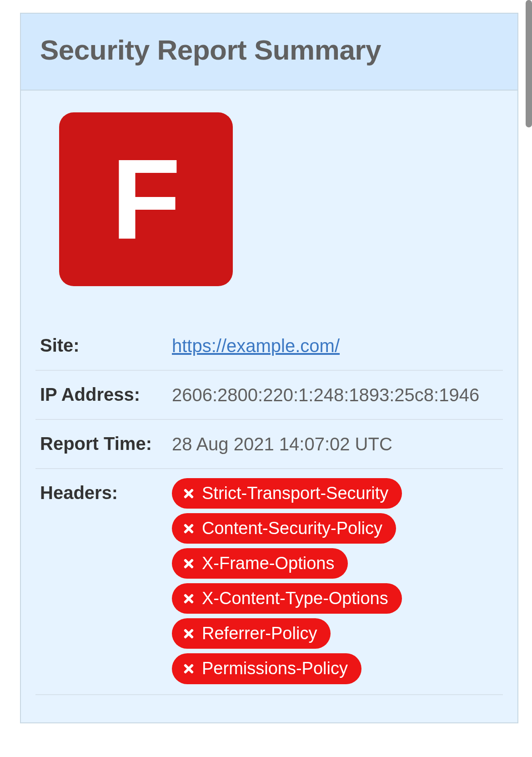  What do you see at coordinates (337, 346) in the screenshot?
I see `site-value: https://example.com/` at bounding box center [337, 346].